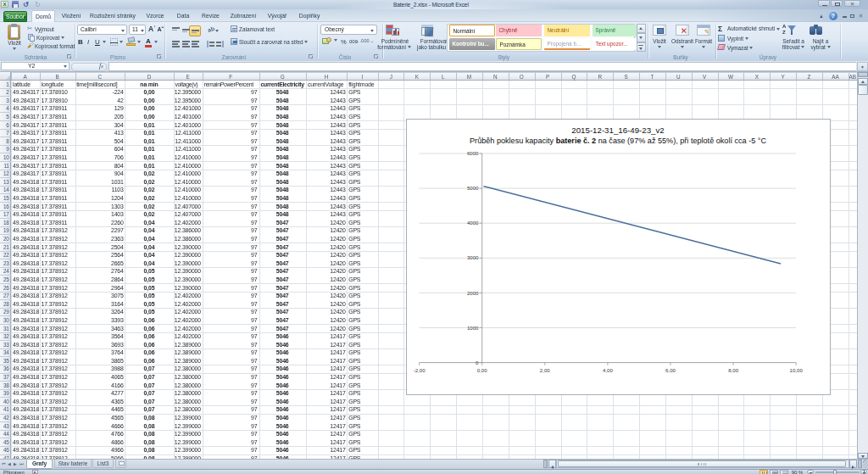 The height and width of the screenshot is (474, 868). What do you see at coordinates (733, 370) in the screenshot?
I see `svg-text: 8,00` at bounding box center [733, 370].